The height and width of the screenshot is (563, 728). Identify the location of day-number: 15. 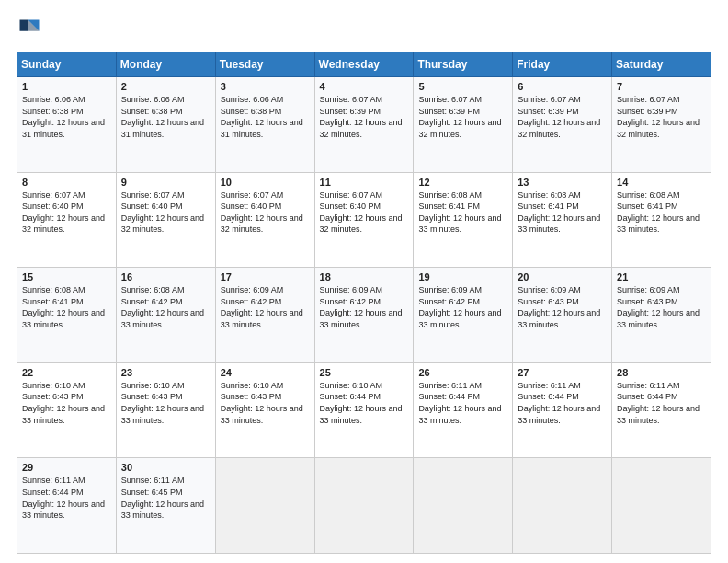
(66, 277).